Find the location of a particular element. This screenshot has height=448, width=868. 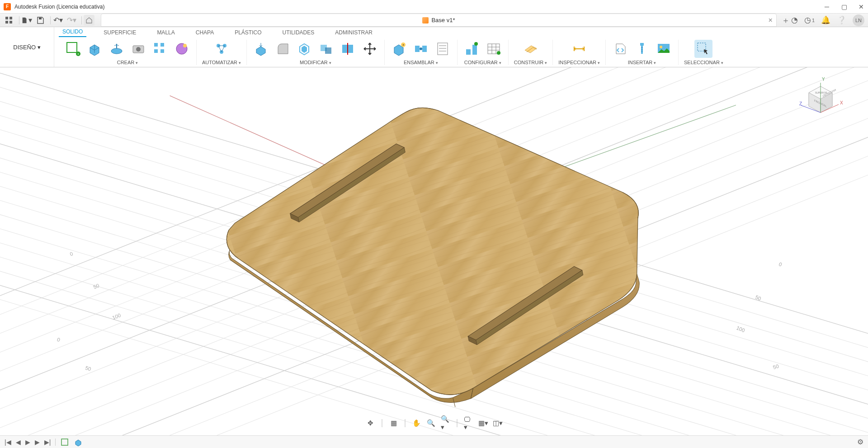

combine-button is located at coordinates (326, 49).